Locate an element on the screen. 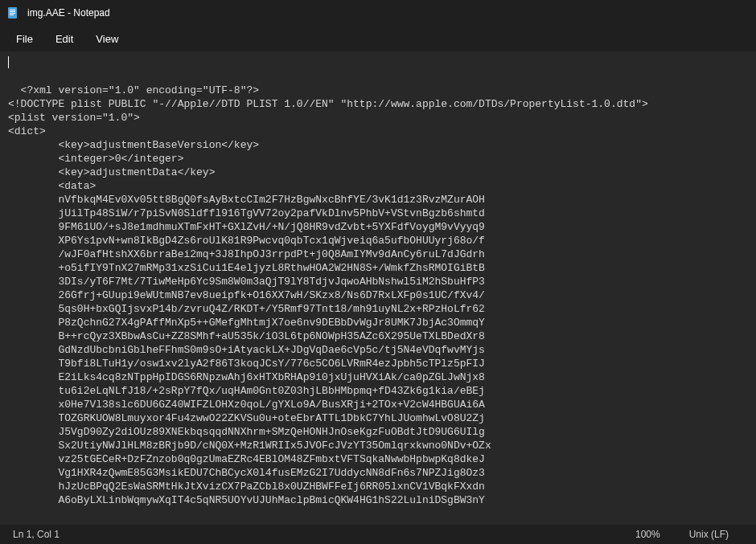  menubar: File Edit View is located at coordinates (378, 39).